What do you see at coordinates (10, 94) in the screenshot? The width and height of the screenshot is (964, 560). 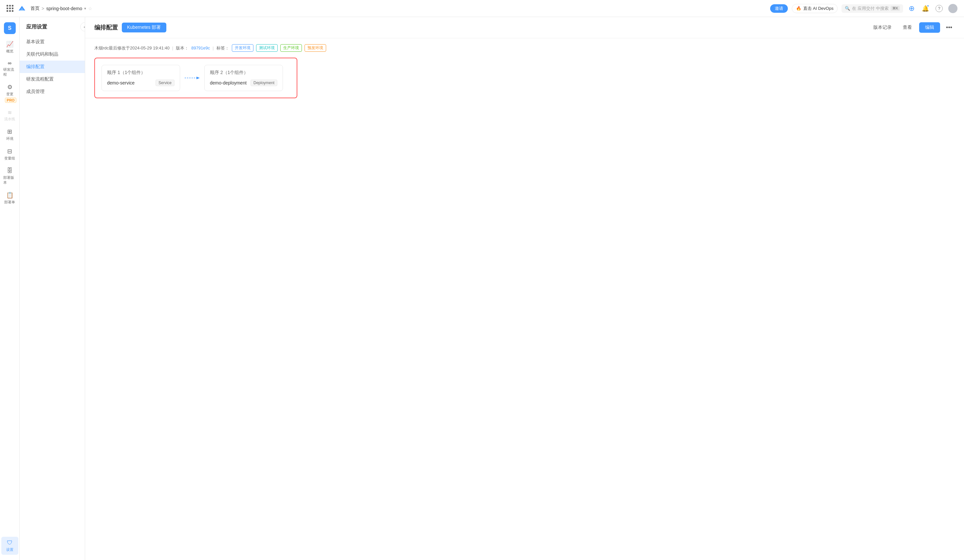 I see `sidebar-item-change-label: 变更` at bounding box center [10, 94].